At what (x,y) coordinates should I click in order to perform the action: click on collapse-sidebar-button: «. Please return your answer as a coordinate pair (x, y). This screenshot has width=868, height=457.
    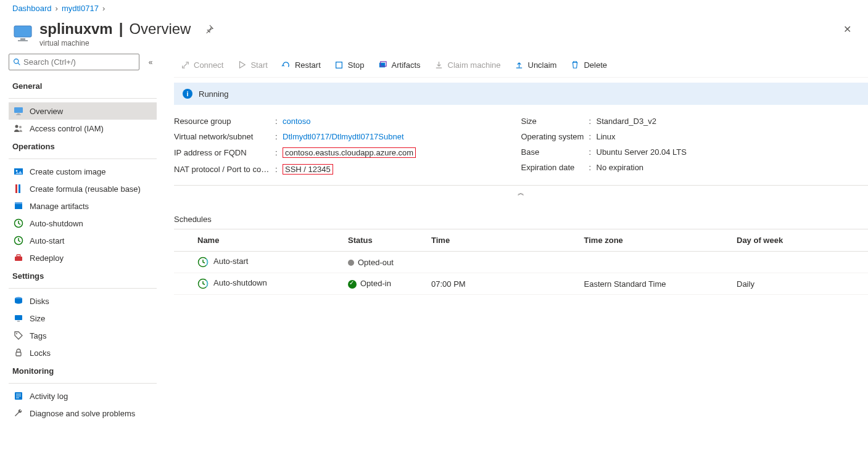
    Looking at the image, I should click on (151, 62).